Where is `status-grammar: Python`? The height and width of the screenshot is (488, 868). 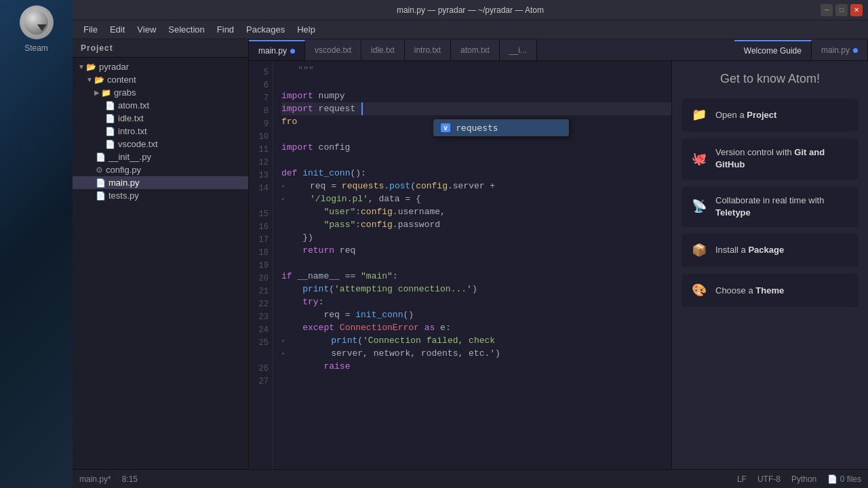 status-grammar: Python is located at coordinates (804, 479).